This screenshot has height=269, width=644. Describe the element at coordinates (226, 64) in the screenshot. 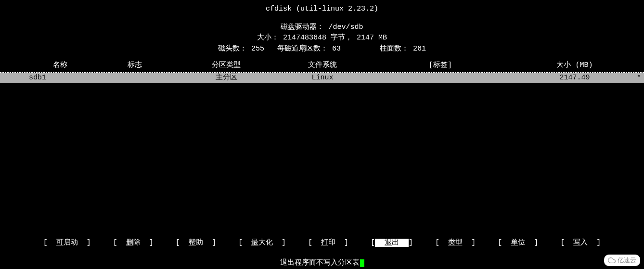

I see `col-part-type: 分区类型` at that location.